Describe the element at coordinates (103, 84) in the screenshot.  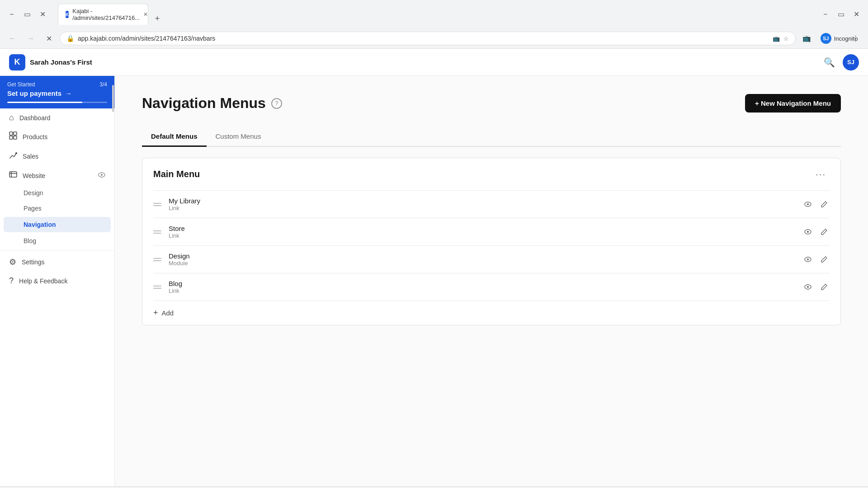
I see `get-started-progress: 3/4` at that location.